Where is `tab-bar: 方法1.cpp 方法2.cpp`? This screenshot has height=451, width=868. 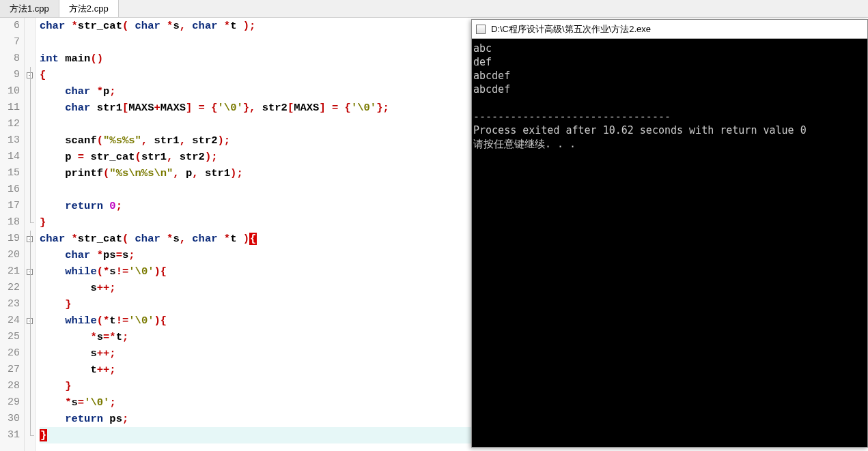
tab-bar: 方法1.cpp 方法2.cpp is located at coordinates (434, 9).